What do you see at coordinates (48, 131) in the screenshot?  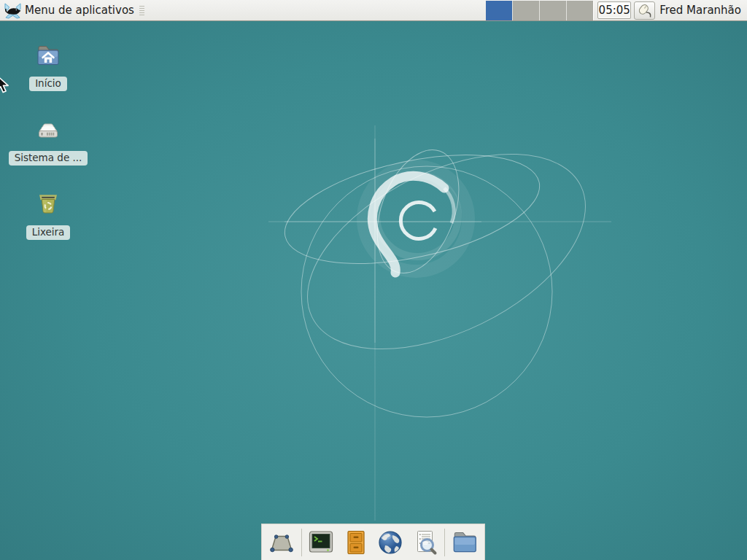 I see `filesystem-drive-icon` at bounding box center [48, 131].